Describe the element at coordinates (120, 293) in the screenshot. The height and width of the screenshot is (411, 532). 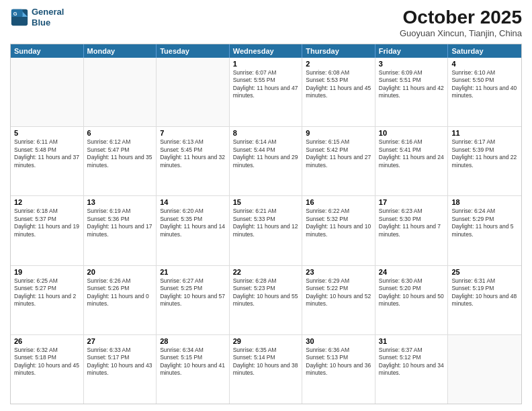
I see `day-info-text: Sunrise: 6:26 AM Sunset: 5:26 PM Dayligh…` at that location.